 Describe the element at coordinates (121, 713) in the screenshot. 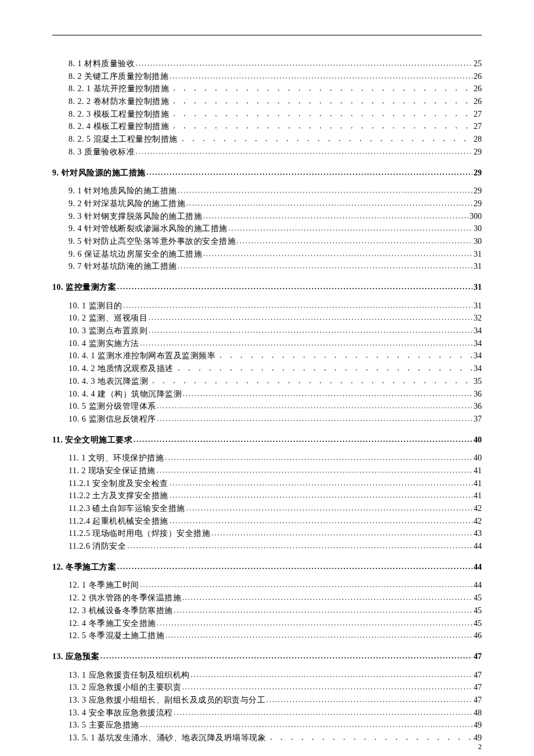

I see `toc-label: 13. 4 安全事故应急救援流程` at that location.